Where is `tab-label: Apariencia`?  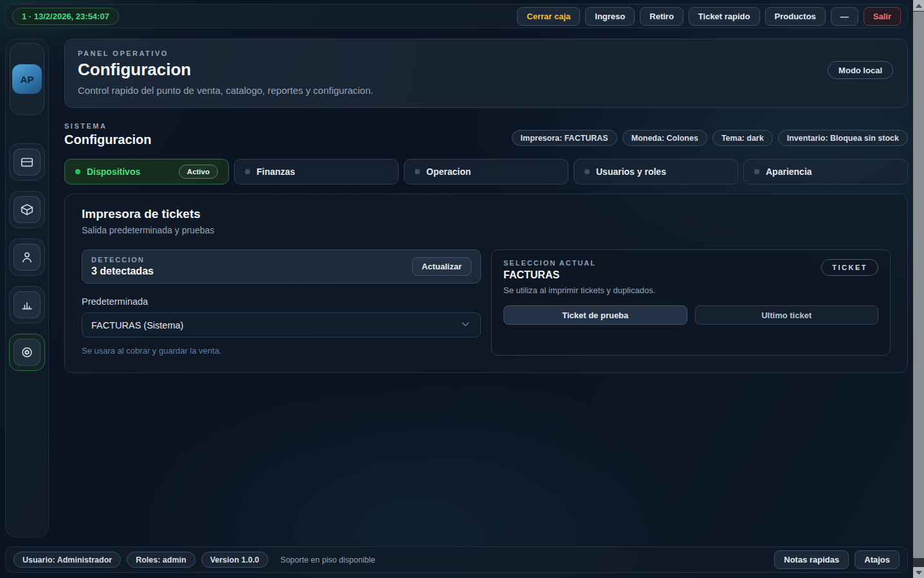
tab-label: Apariencia is located at coordinates (789, 172).